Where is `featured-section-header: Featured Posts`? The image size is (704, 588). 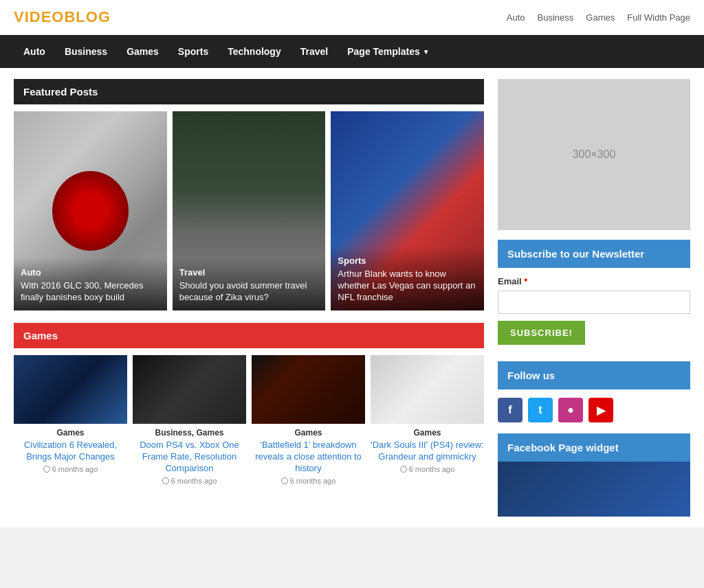
featured-section-header: Featured Posts is located at coordinates (249, 92).